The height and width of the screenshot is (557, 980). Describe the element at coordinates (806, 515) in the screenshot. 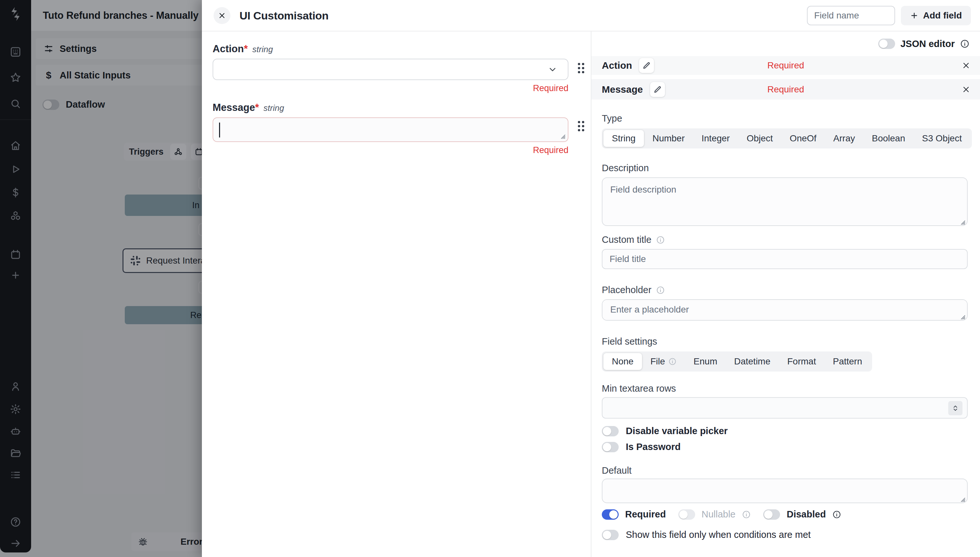

I see `disabled-toggle-label: Disabled` at that location.